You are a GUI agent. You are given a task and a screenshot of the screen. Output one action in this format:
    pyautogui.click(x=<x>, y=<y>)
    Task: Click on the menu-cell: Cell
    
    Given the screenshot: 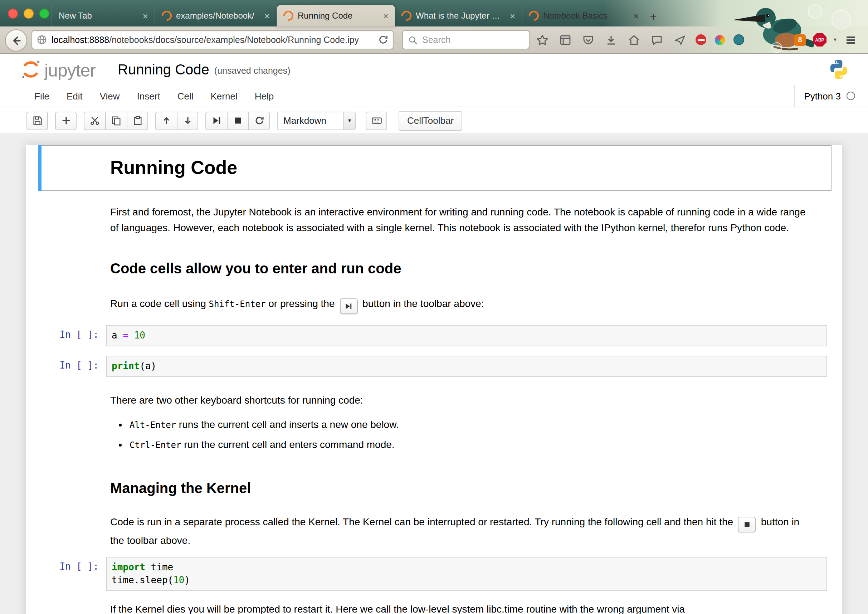 What is the action you would take?
    pyautogui.click(x=186, y=96)
    